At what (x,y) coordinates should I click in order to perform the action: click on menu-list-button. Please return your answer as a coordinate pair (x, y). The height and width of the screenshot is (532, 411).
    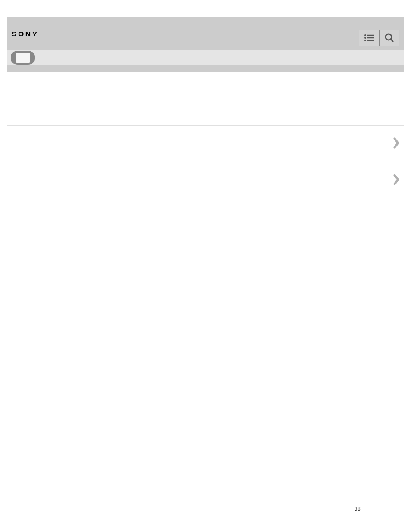
    Looking at the image, I should click on (369, 38).